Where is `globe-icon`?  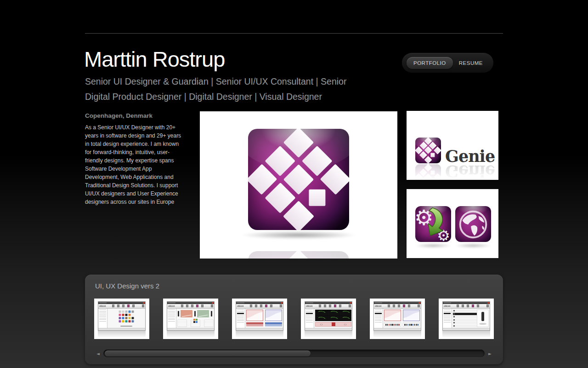
globe-icon is located at coordinates (473, 224).